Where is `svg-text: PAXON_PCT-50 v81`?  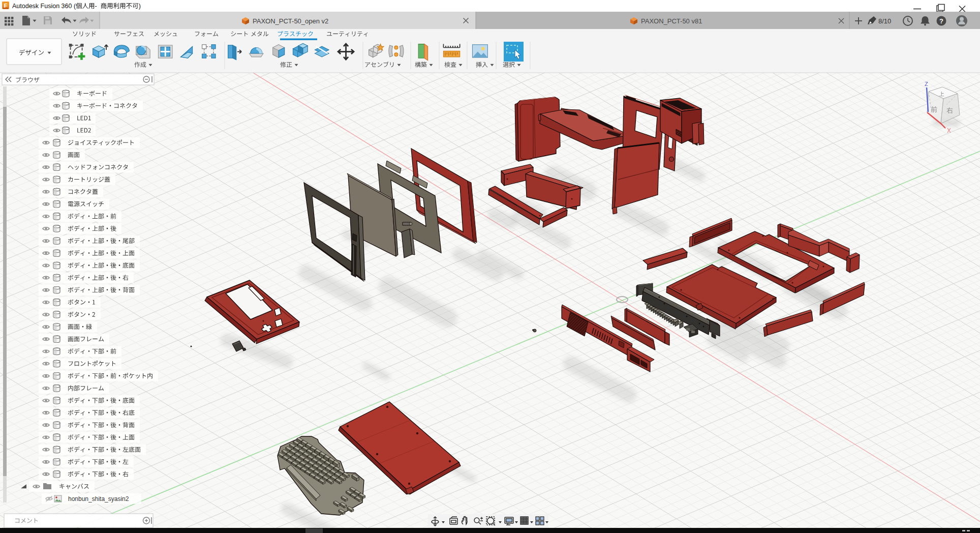 svg-text: PAXON_PCT-50 v81 is located at coordinates (671, 21).